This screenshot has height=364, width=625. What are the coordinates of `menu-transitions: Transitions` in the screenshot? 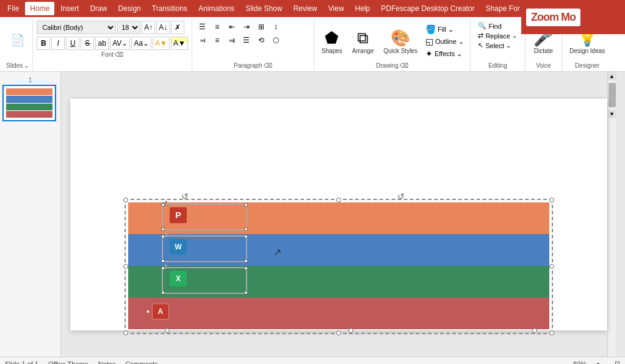 It's located at (170, 9).